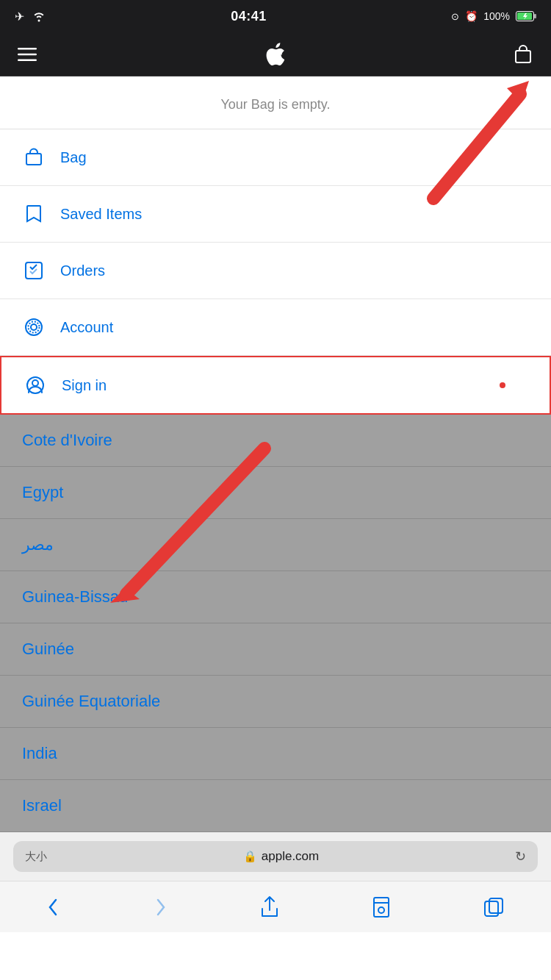 The width and height of the screenshot is (551, 980). What do you see at coordinates (497, 16) in the screenshot?
I see `battery-percent: 100%` at bounding box center [497, 16].